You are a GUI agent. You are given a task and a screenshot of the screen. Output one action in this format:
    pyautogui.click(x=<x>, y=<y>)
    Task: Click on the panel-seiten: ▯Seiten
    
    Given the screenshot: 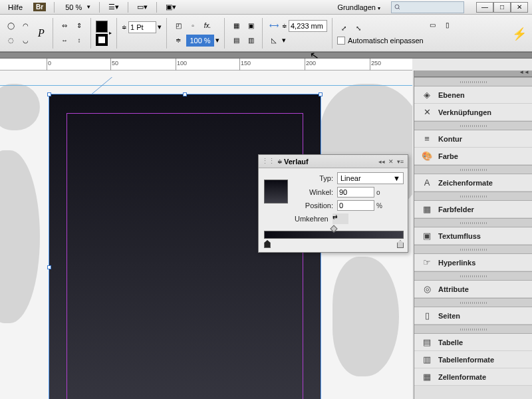 What is the action you would take?
    pyautogui.click(x=473, y=316)
    